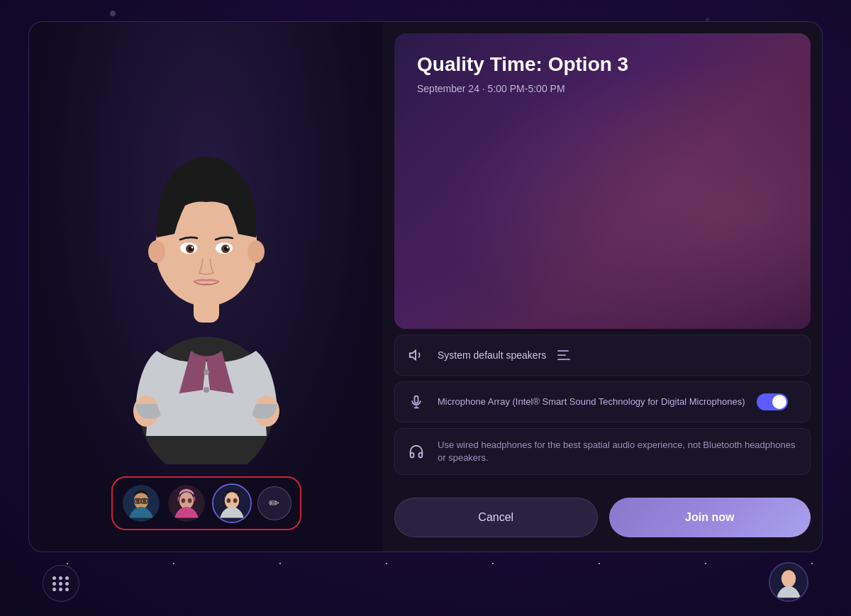  I want to click on headphone-tip-row: Use wired headphones for the best spatia…, so click(603, 452).